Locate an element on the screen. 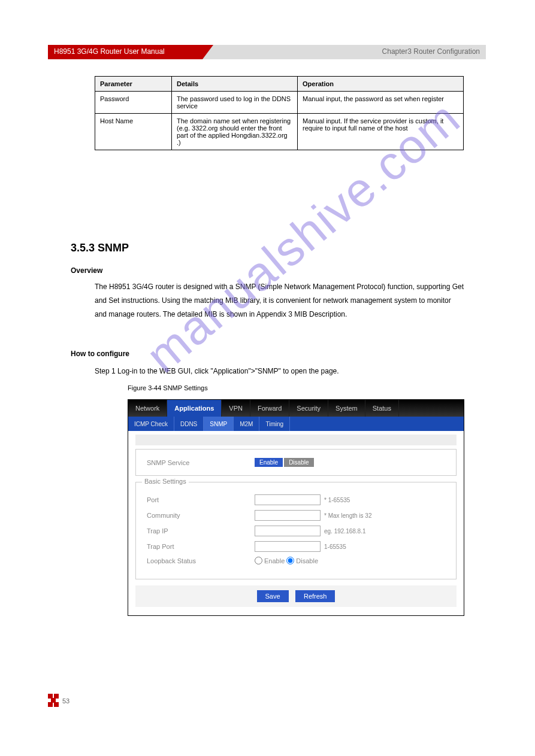 The image size is (535, 756). subtab-timing: Timing is located at coordinates (274, 424).